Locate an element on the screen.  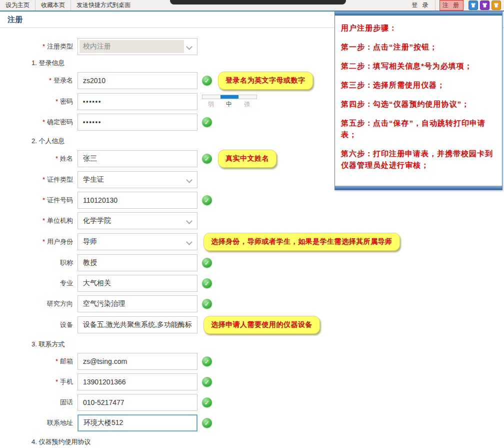
strength-strong-label: 强 is located at coordinates (247, 104).